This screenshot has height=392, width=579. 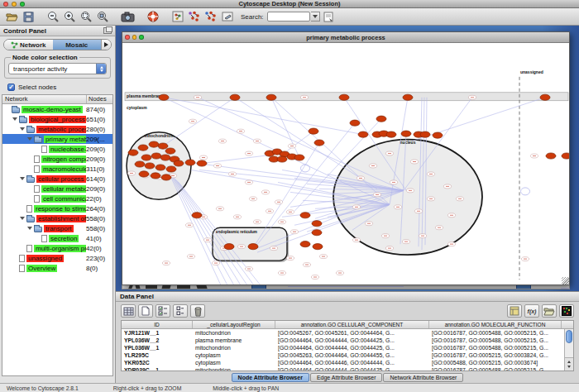 What do you see at coordinates (347, 332) in the screenshot?
I see `table-row: YJR121W__1mitochondrion[GO:0045267, GO:0…` at bounding box center [347, 332].